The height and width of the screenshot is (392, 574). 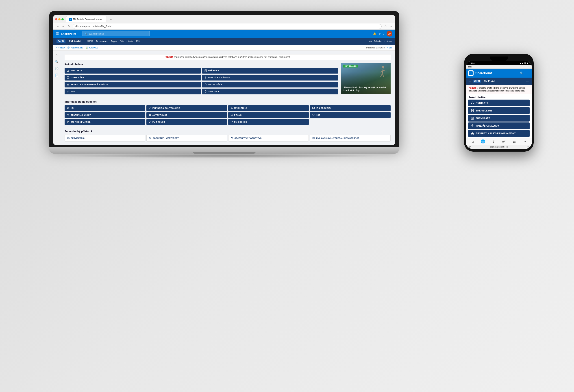 I want to click on sites-sidebar-icon: 📄, so click(x=57, y=75).